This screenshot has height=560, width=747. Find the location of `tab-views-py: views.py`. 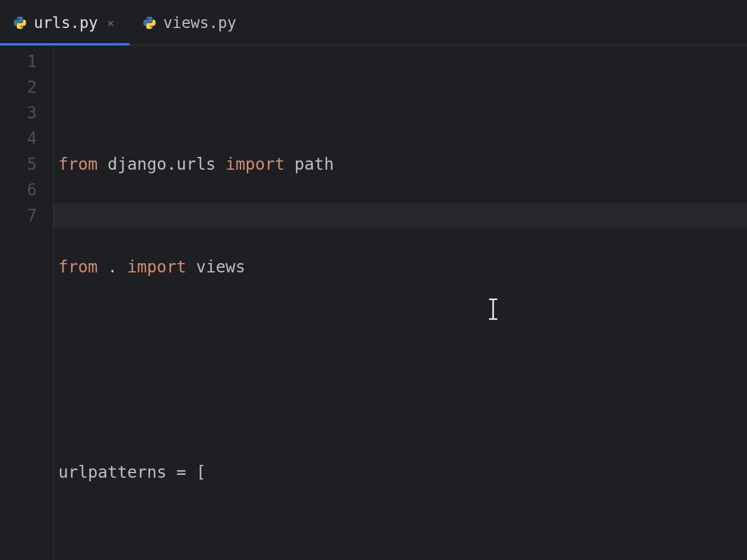

tab-views-py: views.py is located at coordinates (189, 22).